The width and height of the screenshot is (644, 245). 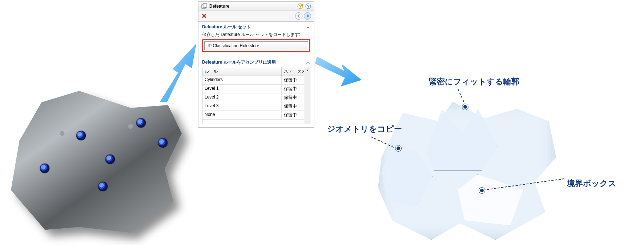 What do you see at coordinates (242, 80) in the screenshot?
I see `rule-cell: Cylinders` at bounding box center [242, 80].